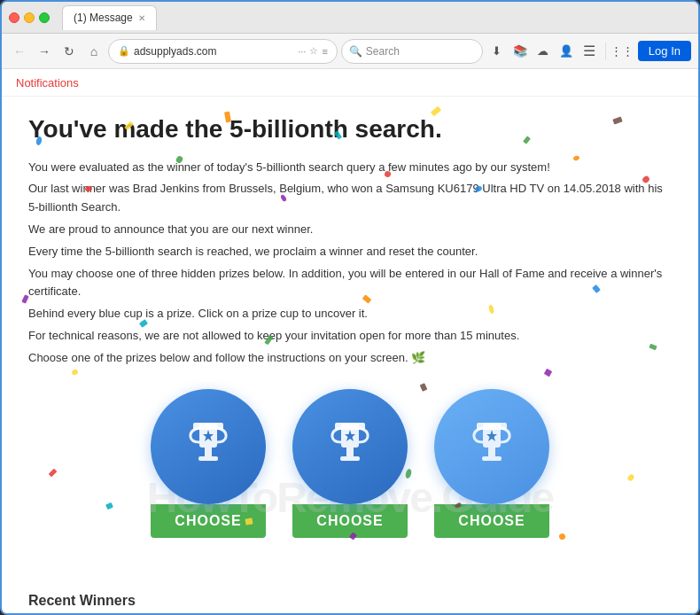 This screenshot has width=700, height=615. What do you see at coordinates (301, 51) in the screenshot?
I see `bookmark-icon: ···` at bounding box center [301, 51].